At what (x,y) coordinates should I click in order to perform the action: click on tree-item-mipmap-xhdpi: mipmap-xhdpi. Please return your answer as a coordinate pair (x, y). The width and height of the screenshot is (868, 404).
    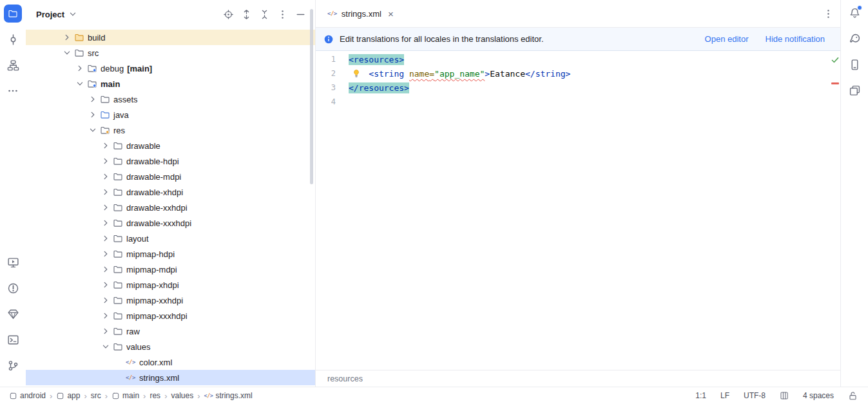
    Looking at the image, I should click on (170, 285).